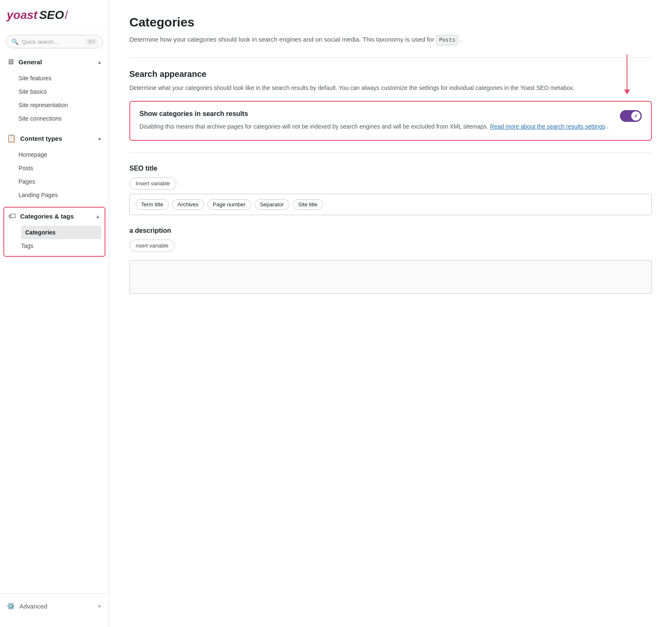 The width and height of the screenshot is (672, 627). Describe the element at coordinates (63, 246) in the screenshot. I see `nav-item-tags: Tags` at that location.